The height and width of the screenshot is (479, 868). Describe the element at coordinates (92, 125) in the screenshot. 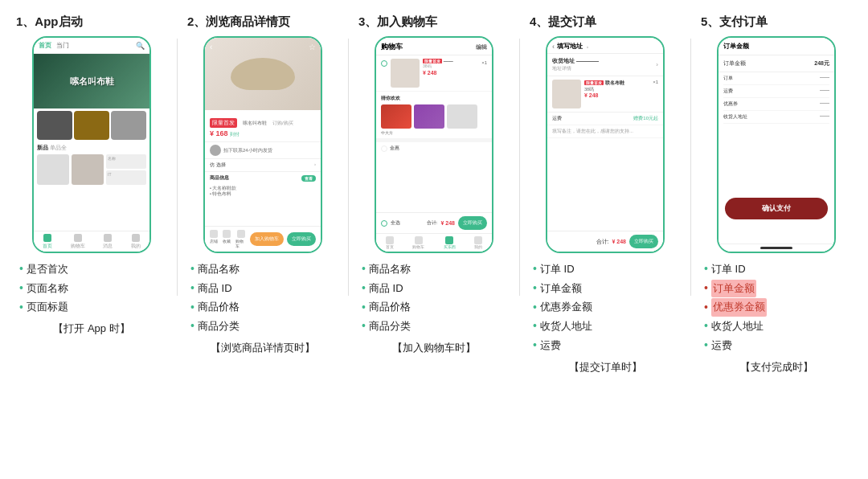

I see `thumb-row` at that location.